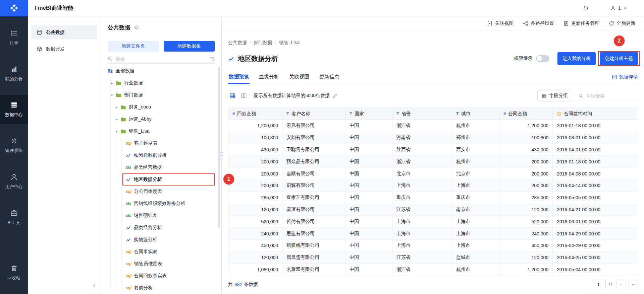 The image size is (644, 294). What do you see at coordinates (94, 286) in the screenshot?
I see `collapse-panel-icon` at bounding box center [94, 286].